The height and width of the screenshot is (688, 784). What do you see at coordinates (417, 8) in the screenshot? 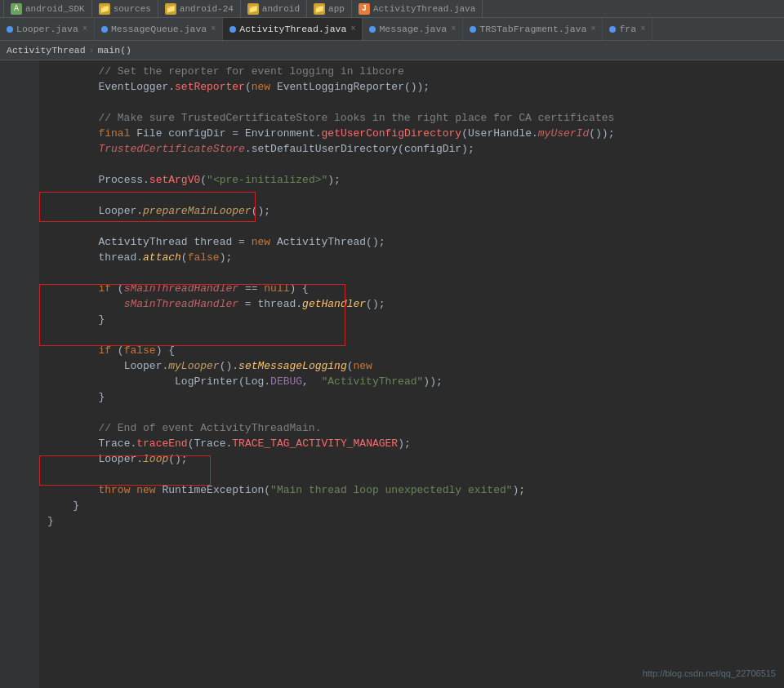
I see `top-tab-activitythread: J ActivityThread.java` at bounding box center [417, 8].